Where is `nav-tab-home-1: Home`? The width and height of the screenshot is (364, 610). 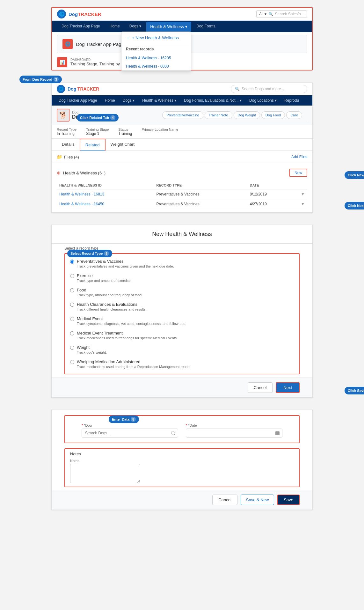
nav-tab-home-1: Home is located at coordinates (115, 26).